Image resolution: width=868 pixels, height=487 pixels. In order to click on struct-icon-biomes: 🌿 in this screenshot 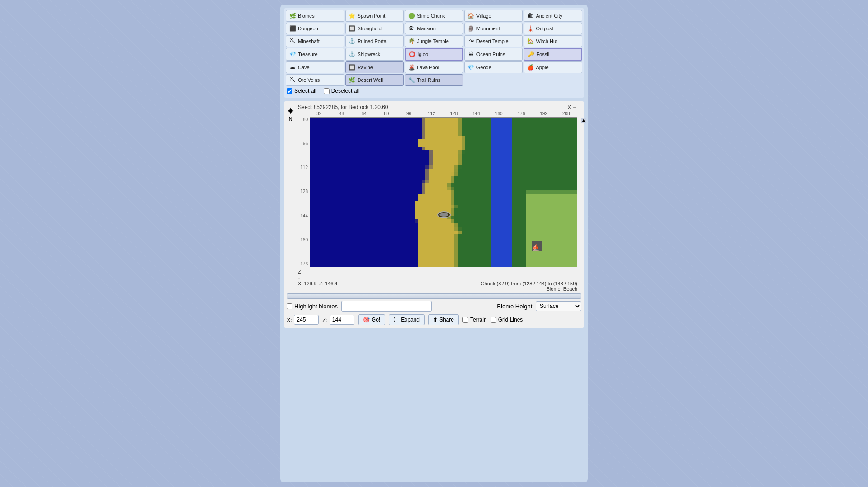, I will do `click(292, 16)`.